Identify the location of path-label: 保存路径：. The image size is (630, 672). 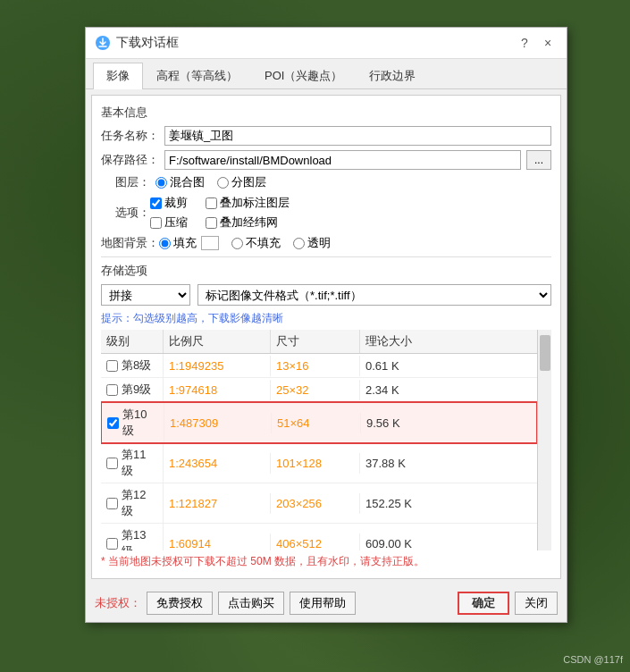
(130, 160).